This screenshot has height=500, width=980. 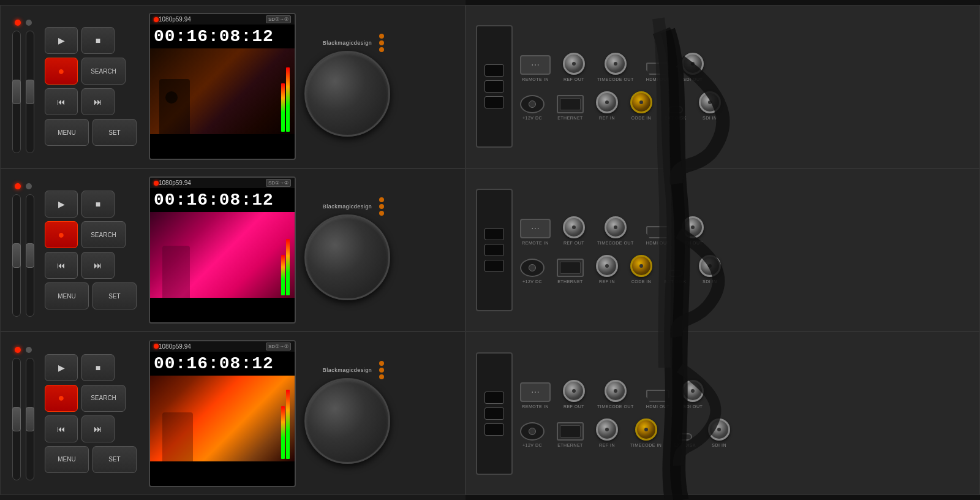 What do you see at coordinates (574, 80) in the screenshot?
I see `ref-out-label-1: REF OUT` at bounding box center [574, 80].